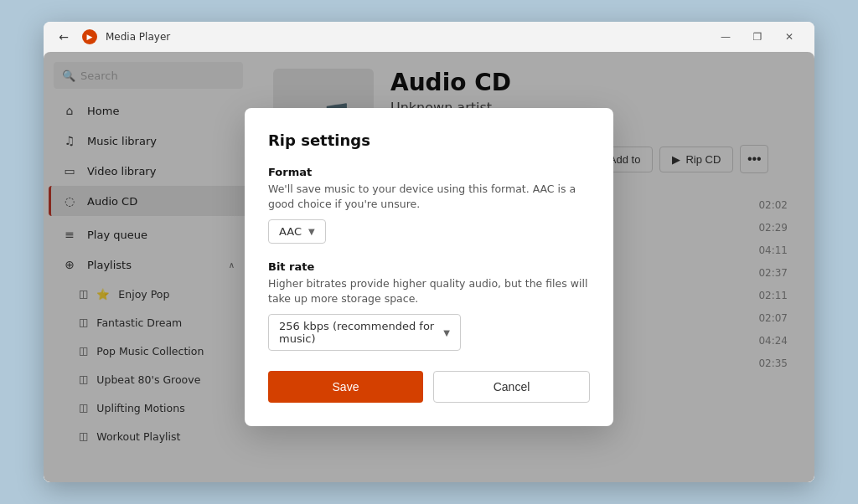 This screenshot has width=858, height=504. What do you see at coordinates (429, 387) in the screenshot?
I see `modal-actions: Save Cancel` at bounding box center [429, 387].